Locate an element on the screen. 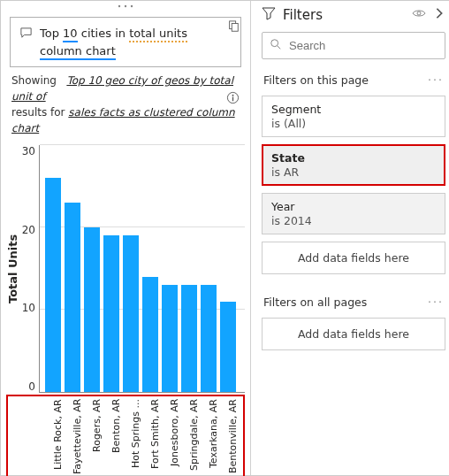 The height and width of the screenshot is (476, 449). x-tick: Texarkana, AR is located at coordinates (216, 437).